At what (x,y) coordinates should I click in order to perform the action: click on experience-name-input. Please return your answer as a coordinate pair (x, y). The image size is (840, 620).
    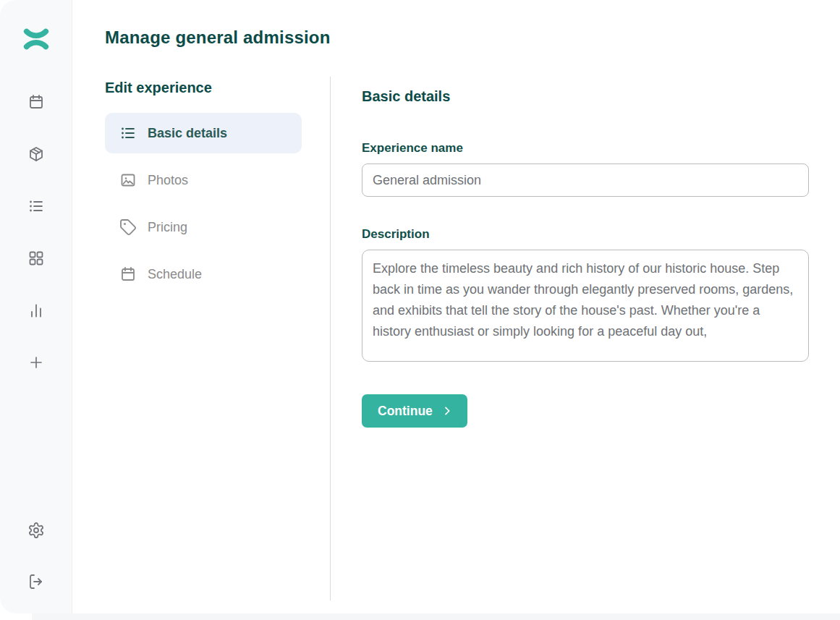
    Looking at the image, I should click on (585, 180).